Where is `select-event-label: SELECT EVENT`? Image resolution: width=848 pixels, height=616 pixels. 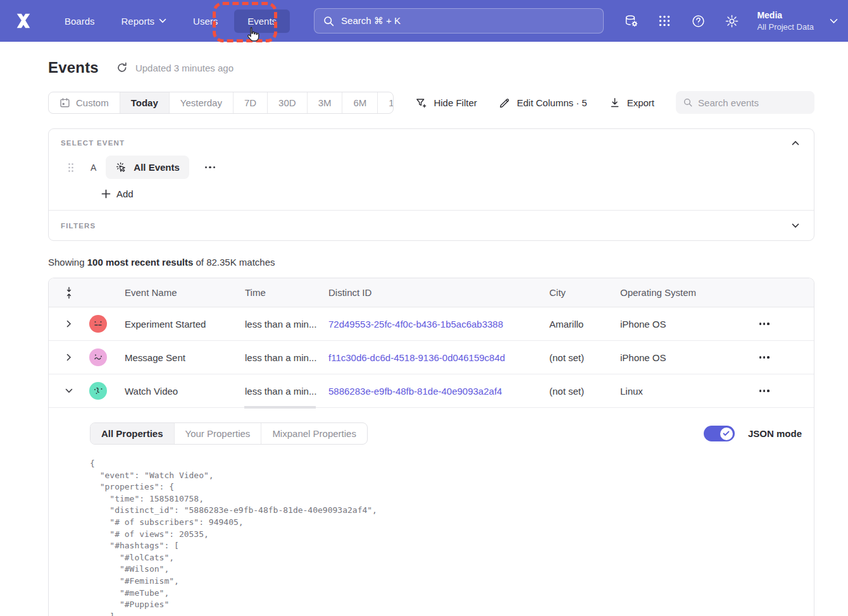 select-event-label: SELECT EVENT is located at coordinates (92, 143).